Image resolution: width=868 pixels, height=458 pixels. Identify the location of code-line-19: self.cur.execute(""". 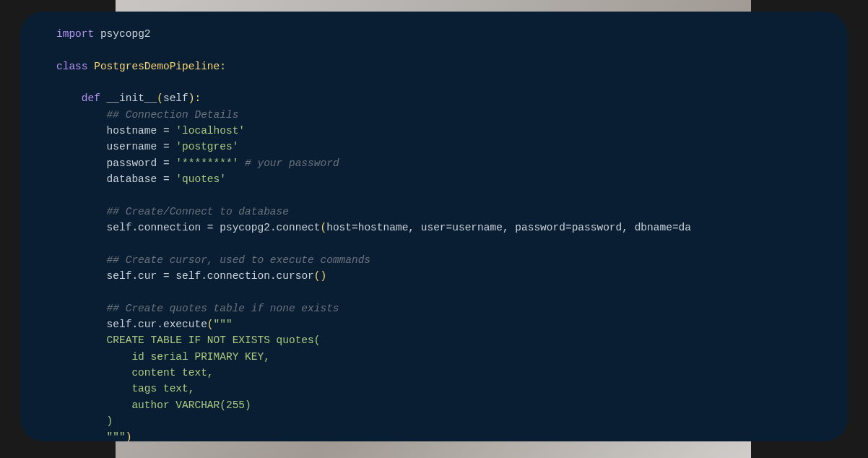
(434, 324).